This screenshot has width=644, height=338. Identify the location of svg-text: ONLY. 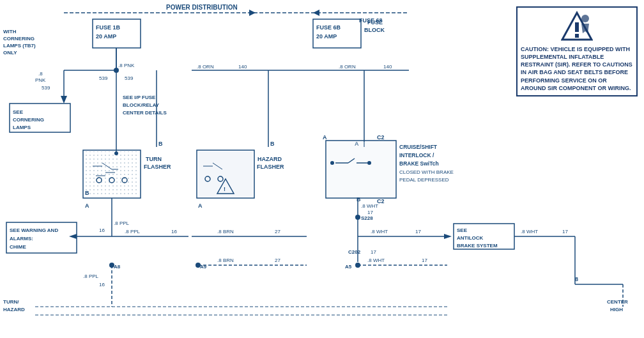
(10, 52).